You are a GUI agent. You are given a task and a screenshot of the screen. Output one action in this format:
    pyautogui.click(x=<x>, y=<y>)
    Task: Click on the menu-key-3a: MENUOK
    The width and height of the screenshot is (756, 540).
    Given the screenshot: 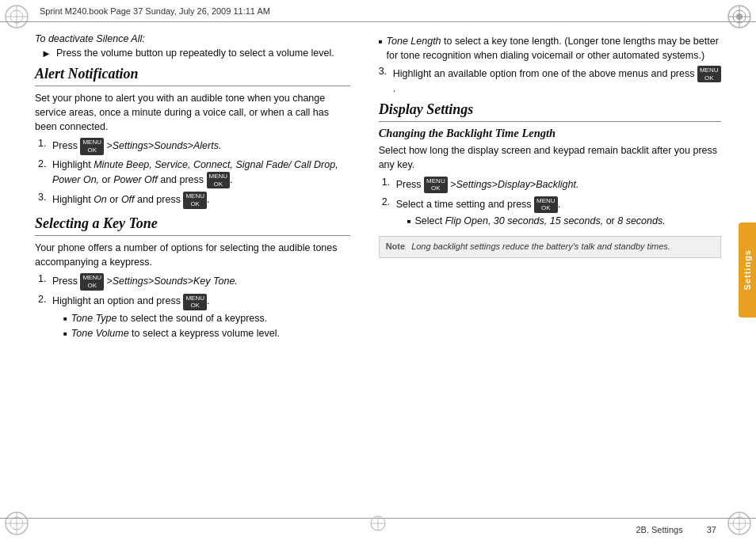 What is the action you would take?
    pyautogui.click(x=195, y=200)
    